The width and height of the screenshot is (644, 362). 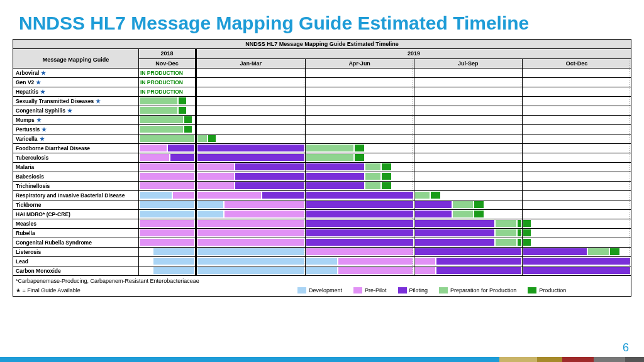 I want to click on table-row: Arboviral★IN PRODUCTION, so click(x=322, y=73).